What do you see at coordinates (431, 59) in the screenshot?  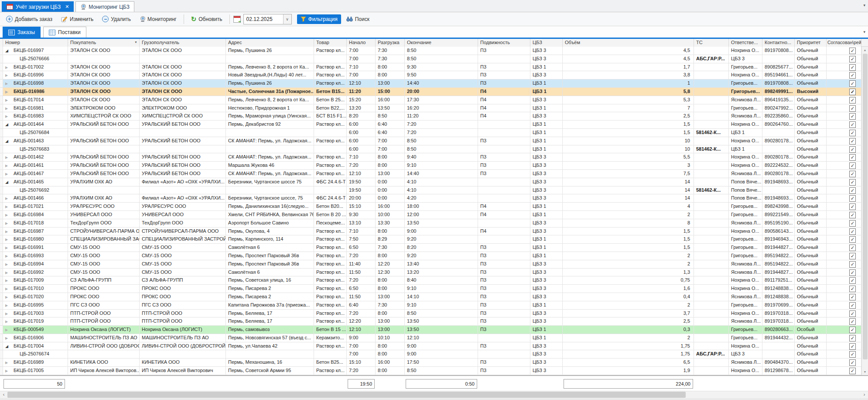 I see `table-row: ЦБ-250766667:007:308:50ЦБЗ 34,5АБС,ГАР:Р…` at bounding box center [431, 59].